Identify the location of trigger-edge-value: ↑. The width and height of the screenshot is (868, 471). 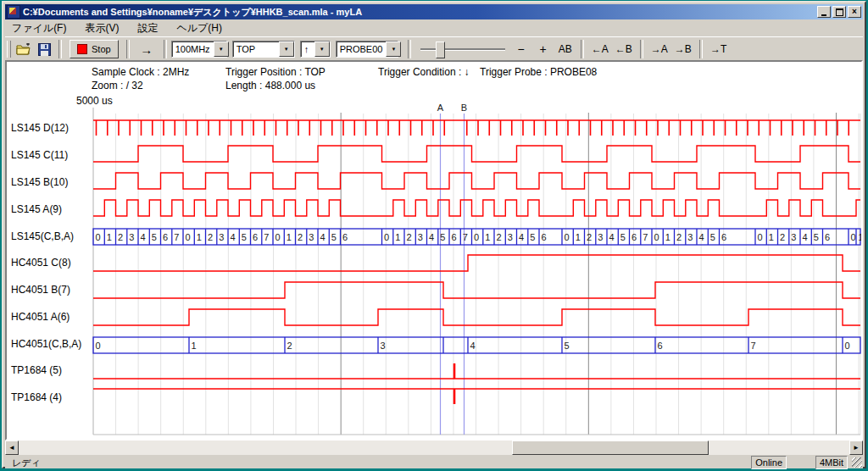
(308, 49).